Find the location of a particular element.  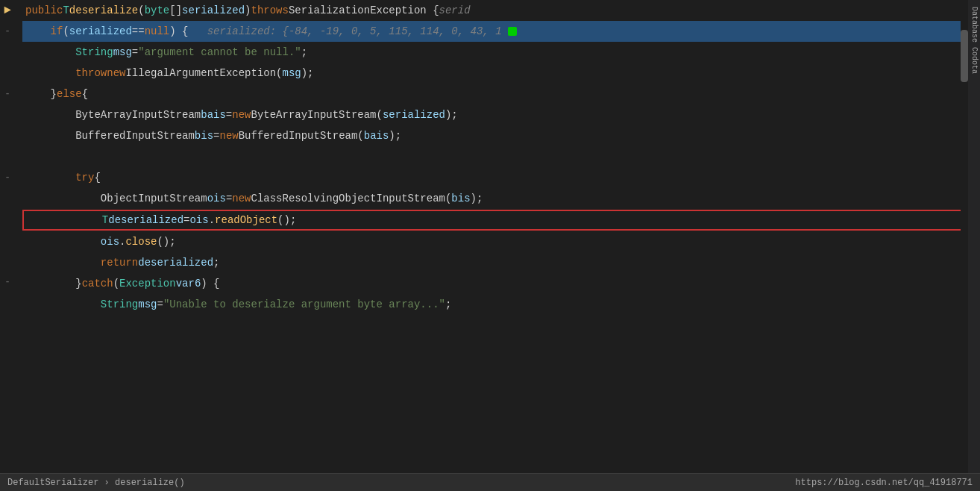

kw-new-4: new is located at coordinates (116, 73).